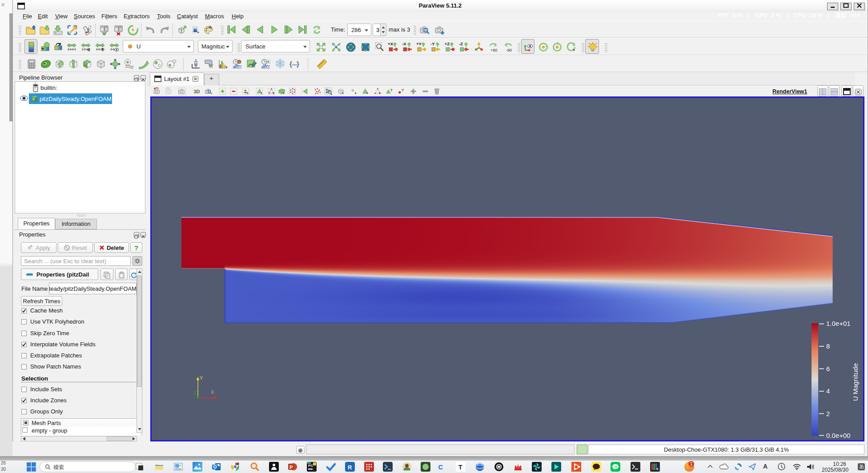 This screenshot has width=868, height=473. I want to click on svg-text: 3D, so click(197, 92).